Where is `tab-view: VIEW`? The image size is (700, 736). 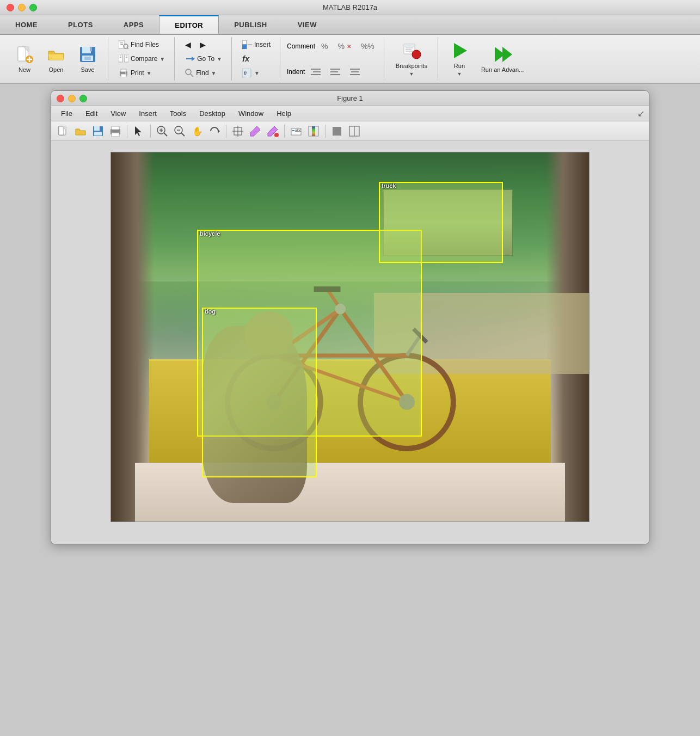
tab-view: VIEW is located at coordinates (307, 24).